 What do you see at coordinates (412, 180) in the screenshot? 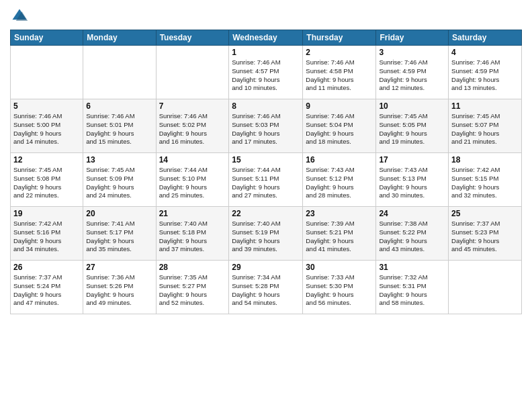
I see `calendar-cell: 17Sunrise: 7:43 AM Sunset: 5:13 PM Dayli…` at bounding box center [412, 180].